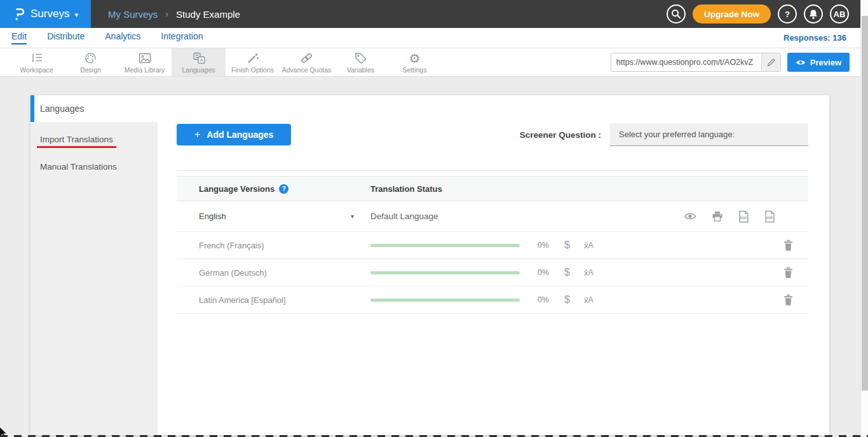 The width and height of the screenshot is (868, 437). Describe the element at coordinates (145, 58) in the screenshot. I see `image-icon` at that location.